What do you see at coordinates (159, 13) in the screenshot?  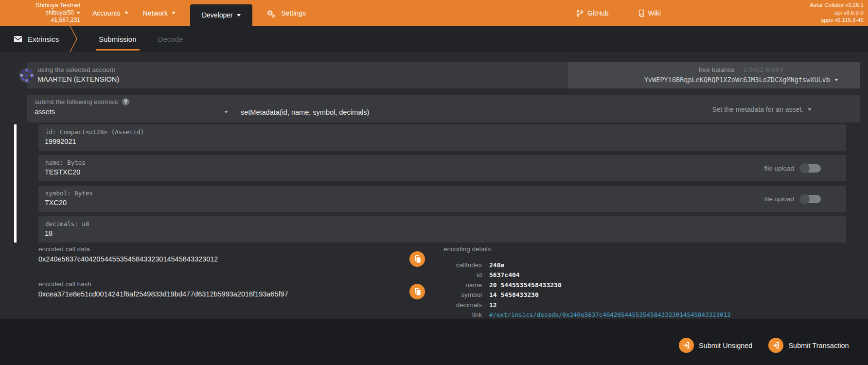 I see `nav-network: Network` at bounding box center [159, 13].